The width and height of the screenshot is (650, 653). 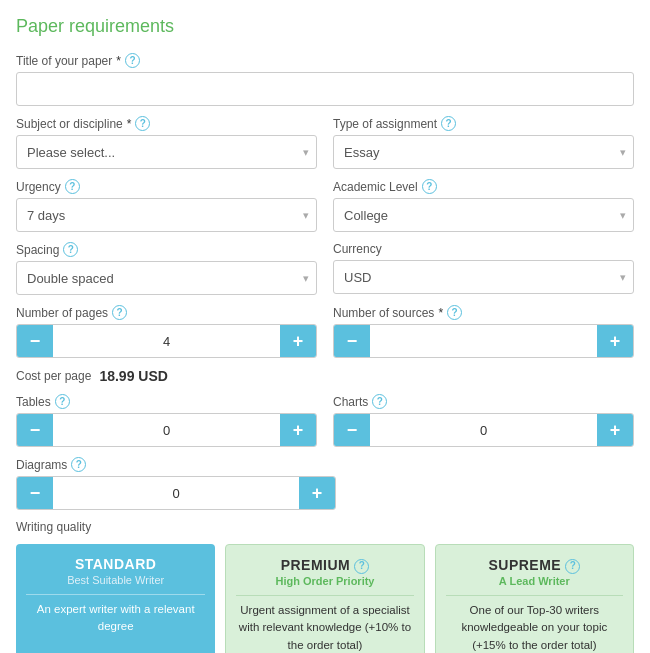 I want to click on charts-help-icon: ?, so click(x=380, y=402).